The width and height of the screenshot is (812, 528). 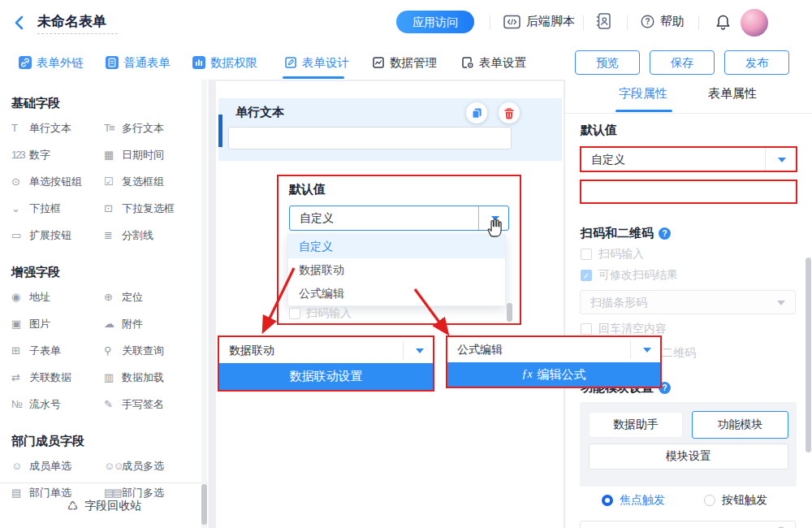 What do you see at coordinates (225, 63) in the screenshot?
I see `tab-data-permission: 数据权限` at bounding box center [225, 63].